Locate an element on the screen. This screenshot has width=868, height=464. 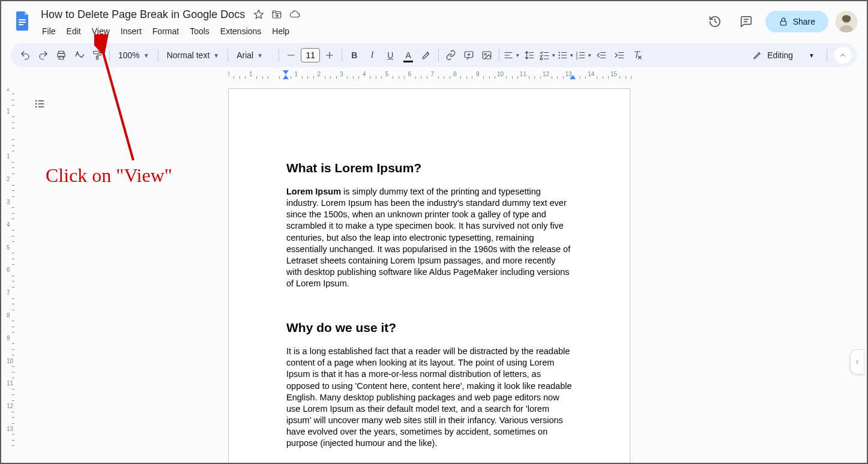
paragraph-style-select: Normal text▼ is located at coordinates (193, 55).